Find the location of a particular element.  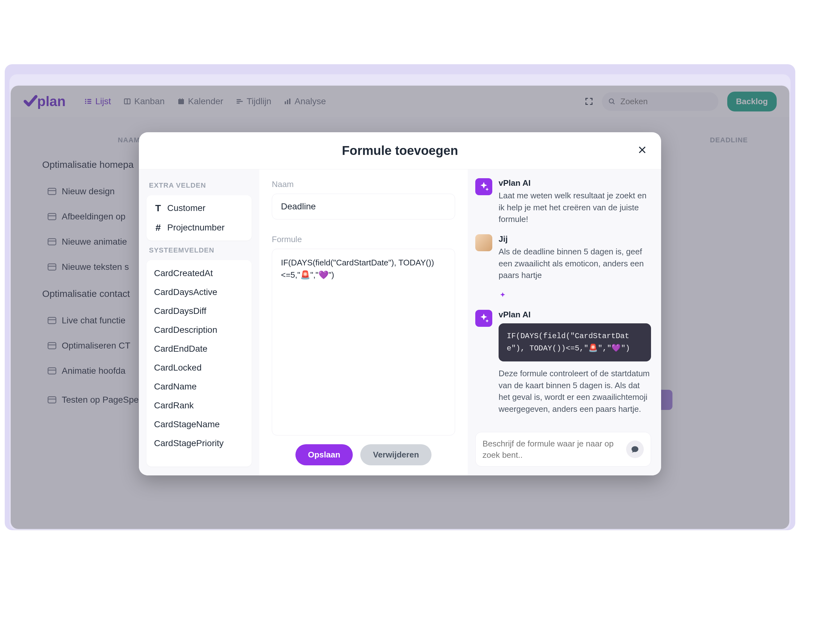

extra-velden-card: T Customer # Projectnumber is located at coordinates (199, 218).